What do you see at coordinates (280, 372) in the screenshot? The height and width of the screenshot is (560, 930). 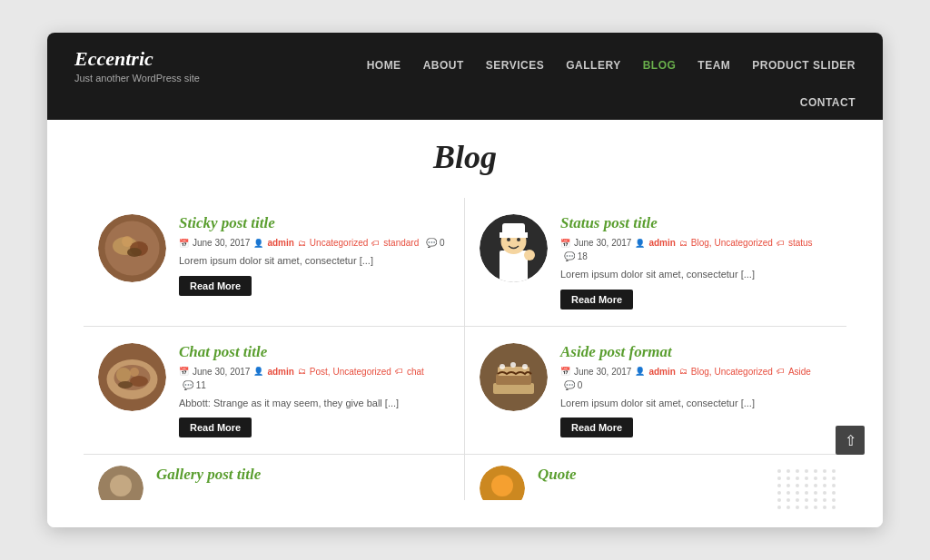 I see `post-author-chat: admin` at bounding box center [280, 372].